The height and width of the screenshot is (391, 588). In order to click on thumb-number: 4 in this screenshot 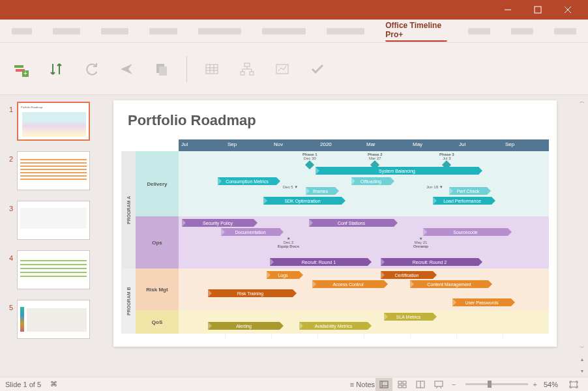, I will do `click(8, 256)`.